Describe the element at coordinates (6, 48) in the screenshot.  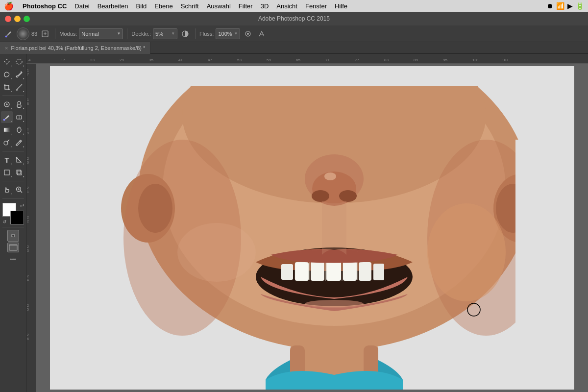
I see `tab-close-btn: ×` at that location.